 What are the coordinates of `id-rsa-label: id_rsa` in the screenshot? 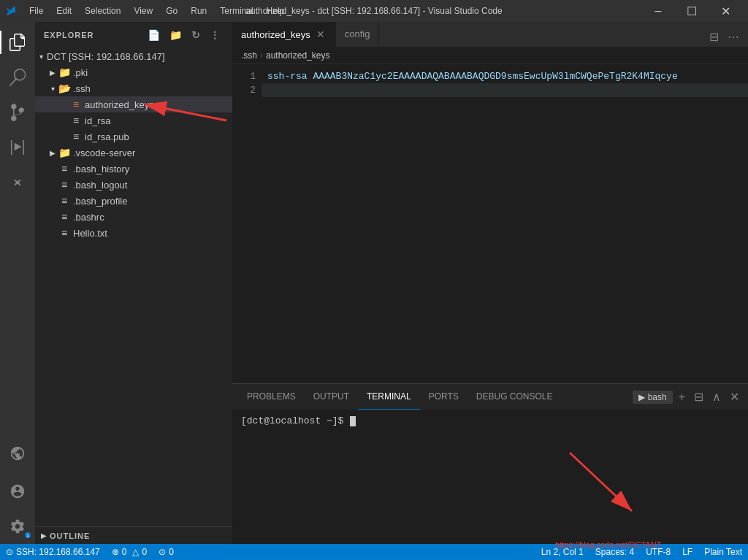 It's located at (98, 121).